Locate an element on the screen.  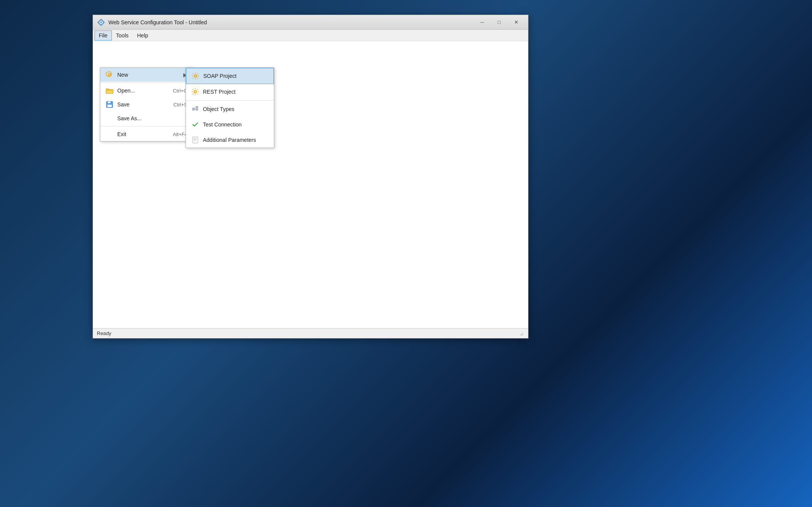
test-connection-label: Test Connection is located at coordinates (222, 125).